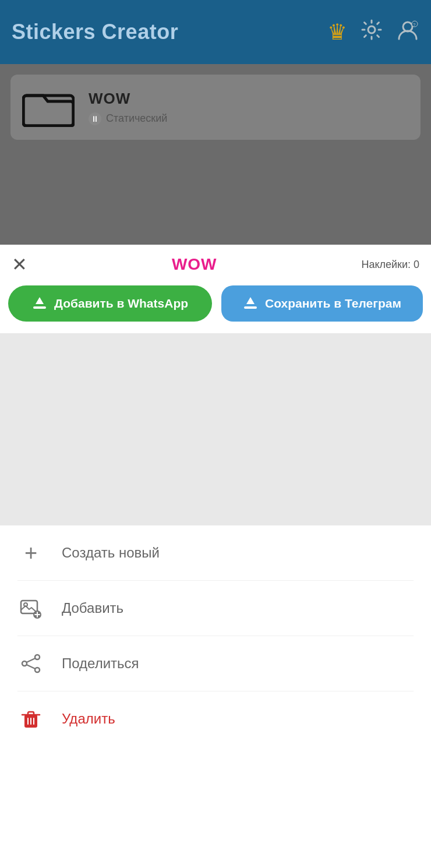 The height and width of the screenshot is (868, 431). I want to click on menu-item-create: + Создать новый, so click(216, 553).